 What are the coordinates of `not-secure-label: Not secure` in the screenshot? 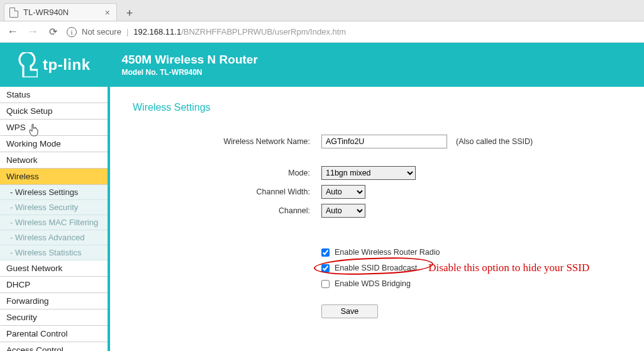 It's located at (102, 31).